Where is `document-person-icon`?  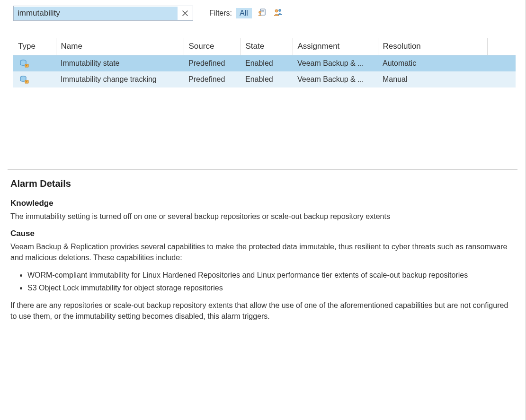 document-person-icon is located at coordinates (262, 12).